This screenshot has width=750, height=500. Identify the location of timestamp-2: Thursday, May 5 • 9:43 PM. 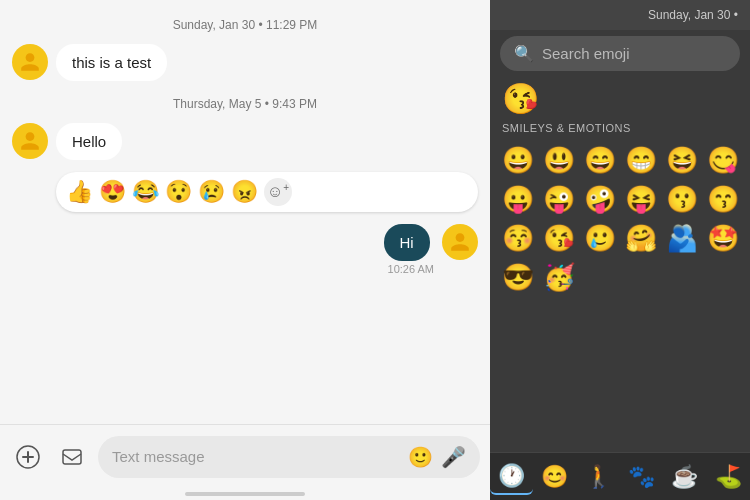
(245, 104).